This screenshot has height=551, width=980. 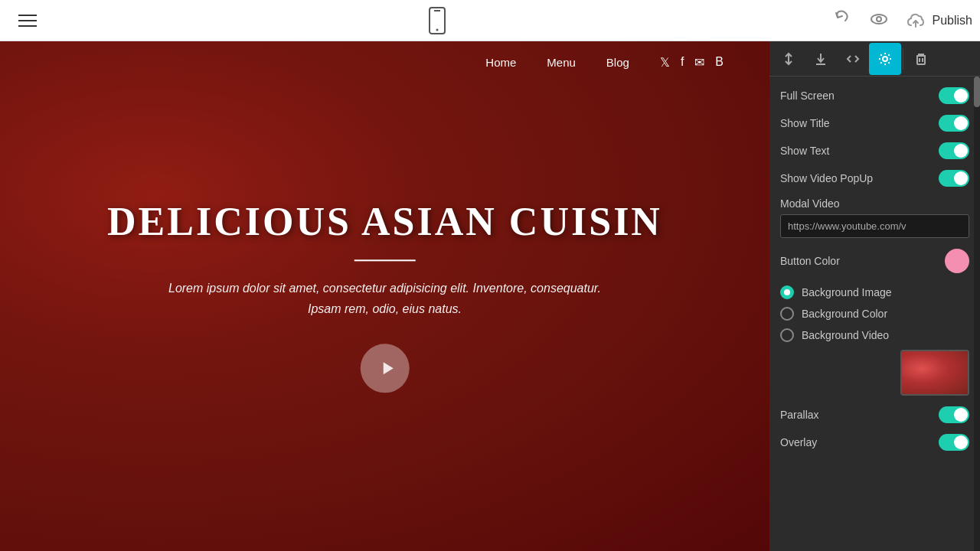 I want to click on twitter-icon: 𝕏, so click(x=665, y=63).